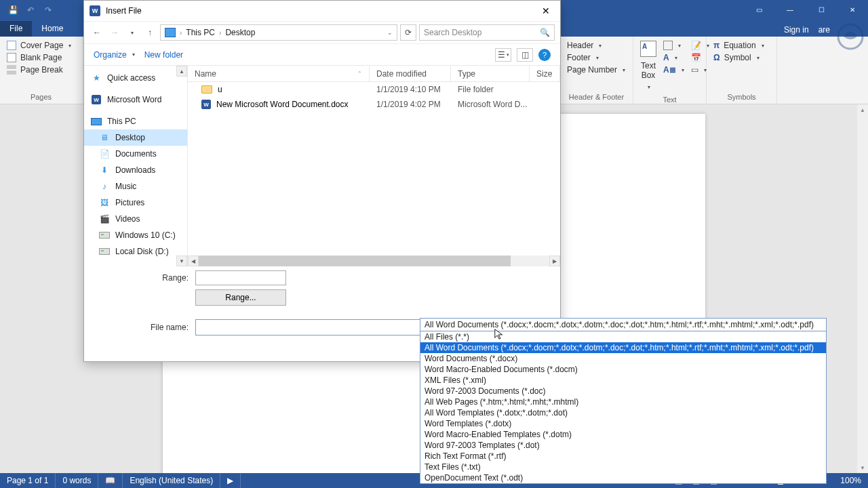 The height and width of the screenshot is (488, 868). I want to click on filetype-option: All Word Templates (*.dotx;*.dotm;*.dot), so click(623, 413).